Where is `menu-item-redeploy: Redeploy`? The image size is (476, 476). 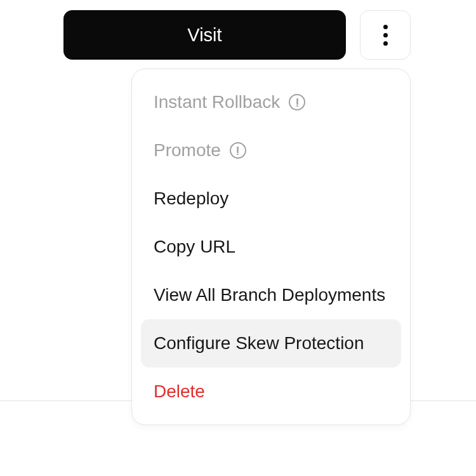 menu-item-redeploy: Redeploy is located at coordinates (271, 199).